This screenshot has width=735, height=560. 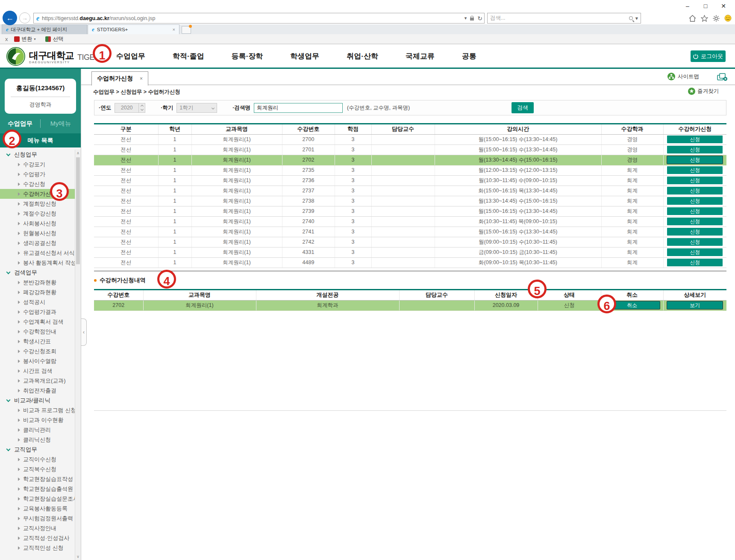 I want to click on forward-button: →, so click(x=25, y=18).